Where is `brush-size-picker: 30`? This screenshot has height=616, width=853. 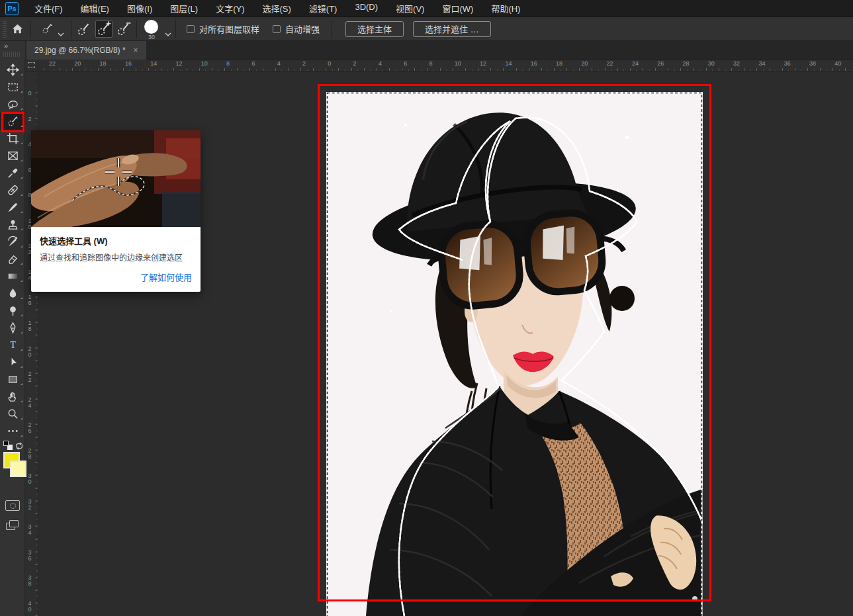 brush-size-picker: 30 is located at coordinates (156, 29).